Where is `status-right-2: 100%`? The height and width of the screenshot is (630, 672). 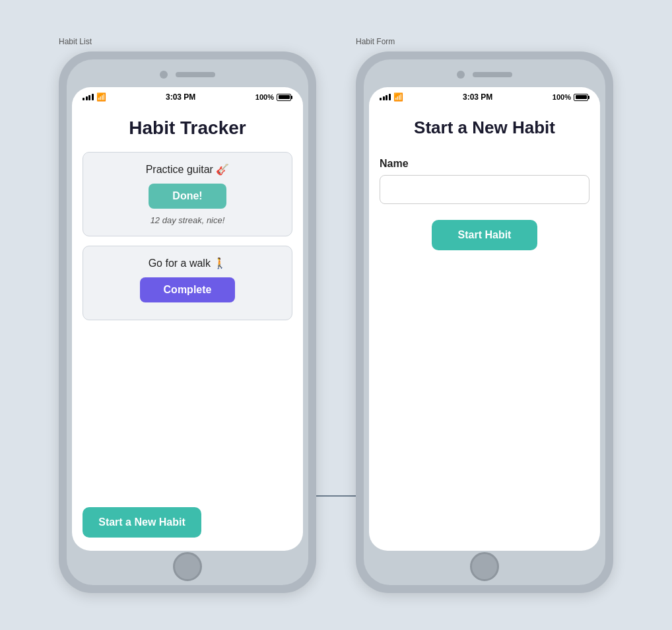 status-right-2: 100% is located at coordinates (571, 97).